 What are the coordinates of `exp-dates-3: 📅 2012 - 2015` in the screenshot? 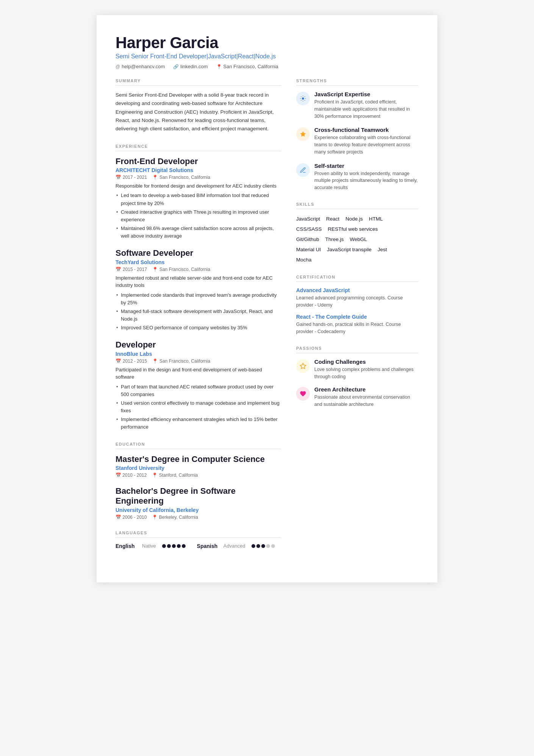 It's located at (131, 361).